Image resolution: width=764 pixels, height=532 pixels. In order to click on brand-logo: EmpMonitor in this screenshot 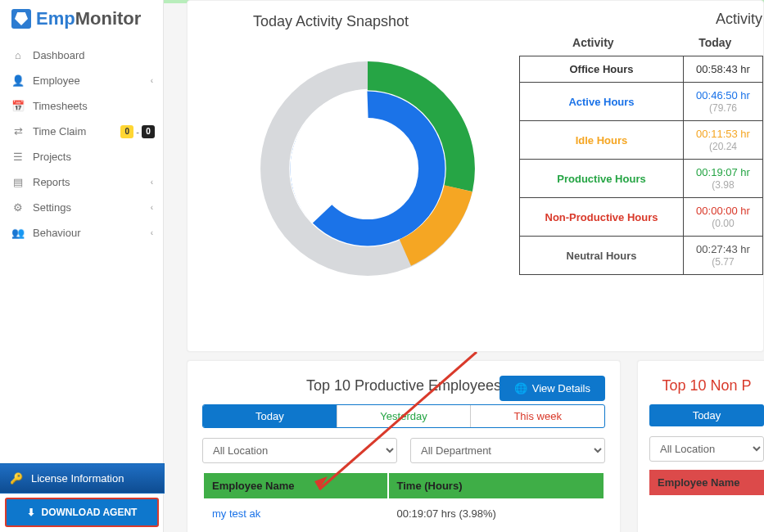, I will do `click(82, 19)`.